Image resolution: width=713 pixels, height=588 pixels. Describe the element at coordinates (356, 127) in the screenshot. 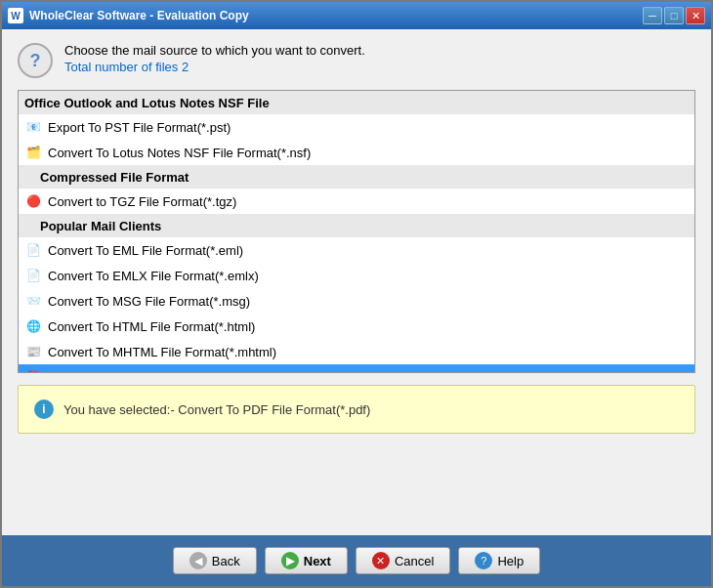

I see `list-item: 📧Export To PST File Format(*.pst)` at that location.